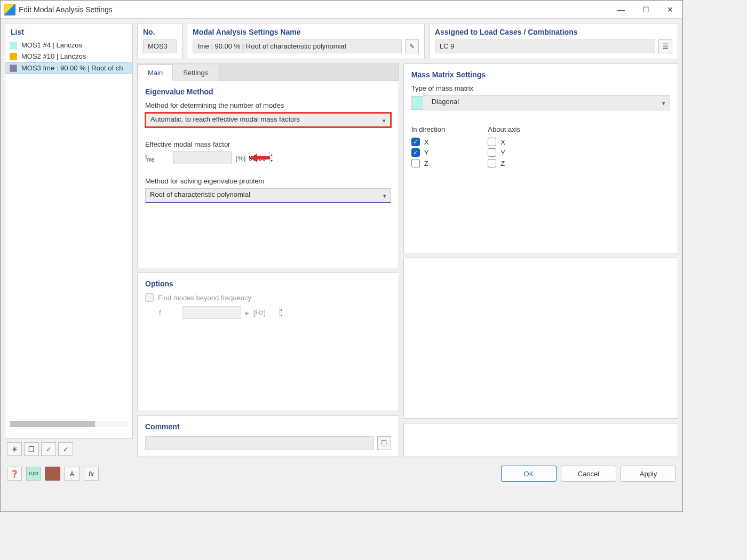  What do you see at coordinates (72, 474) in the screenshot?
I see `font-button: A` at bounding box center [72, 474].